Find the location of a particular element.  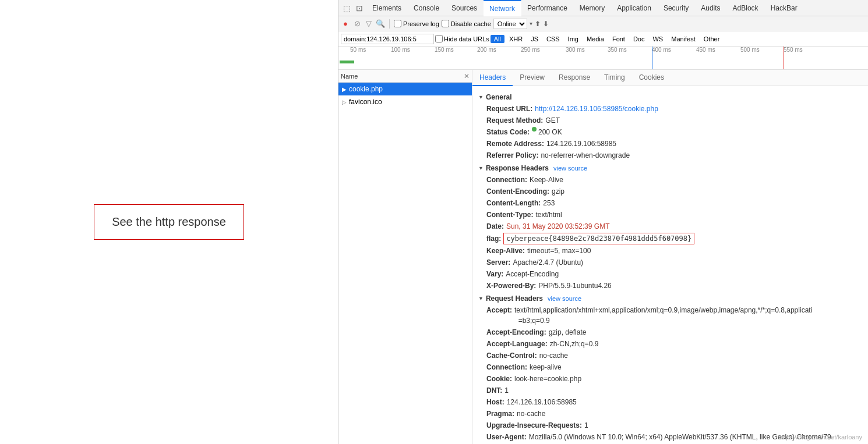

referrer-policy-val: no-referrer-when-downgrade is located at coordinates (585, 155).